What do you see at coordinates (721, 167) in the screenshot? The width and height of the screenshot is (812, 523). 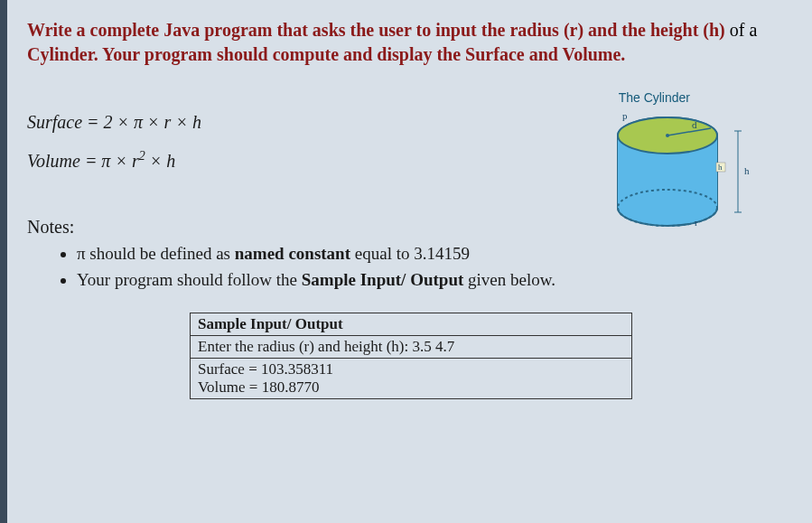 I see `cyl-h-label: h` at bounding box center [721, 167].